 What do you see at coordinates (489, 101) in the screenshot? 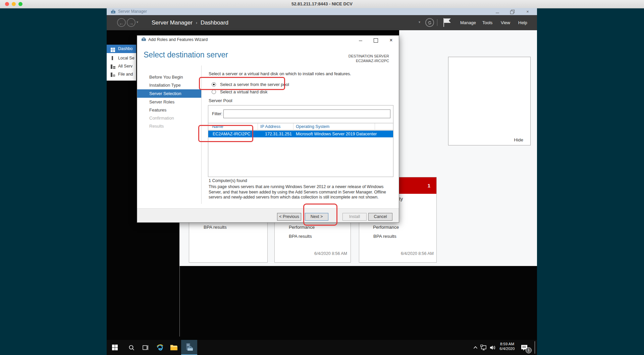
I see `welcome-tile-panel` at bounding box center [489, 101].